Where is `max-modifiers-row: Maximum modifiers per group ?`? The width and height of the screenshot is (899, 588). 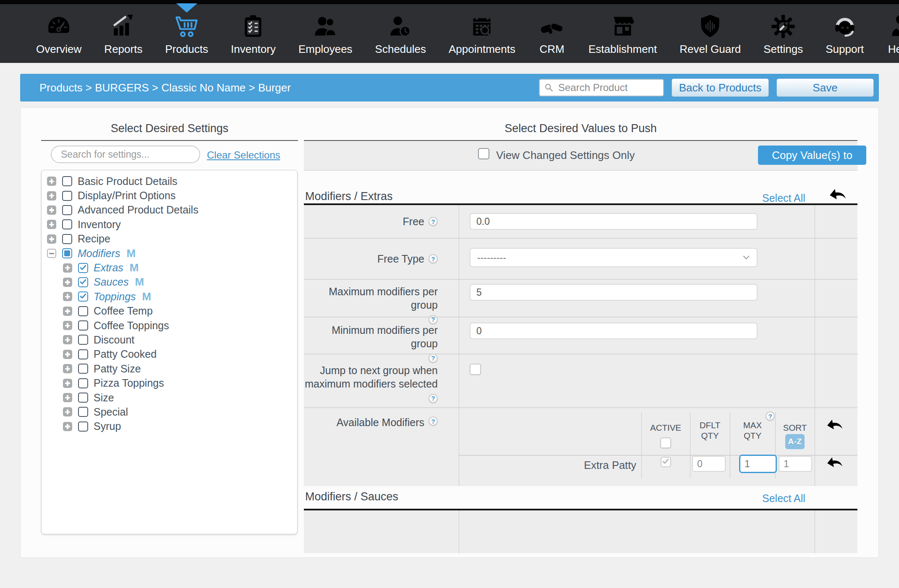
max-modifiers-row: Maximum modifiers per group ? is located at coordinates (581, 298).